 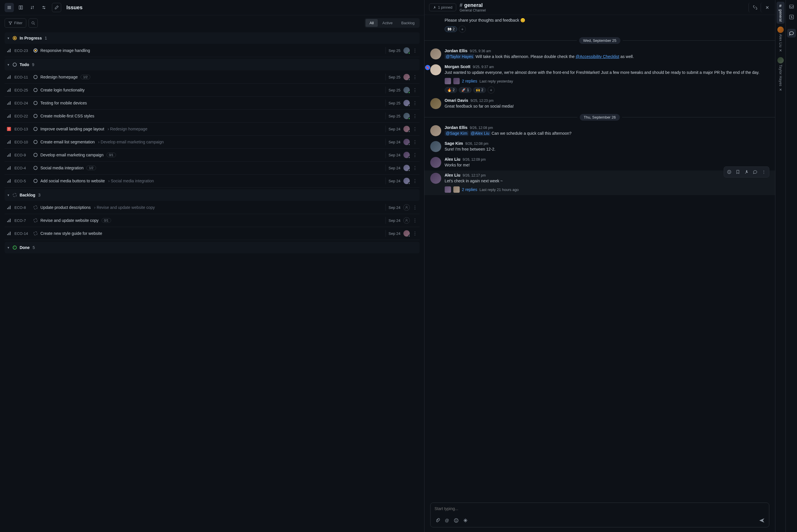 I want to click on message: Alex Liu 9/26, 12:09 pm Works for me!, so click(x=600, y=163).